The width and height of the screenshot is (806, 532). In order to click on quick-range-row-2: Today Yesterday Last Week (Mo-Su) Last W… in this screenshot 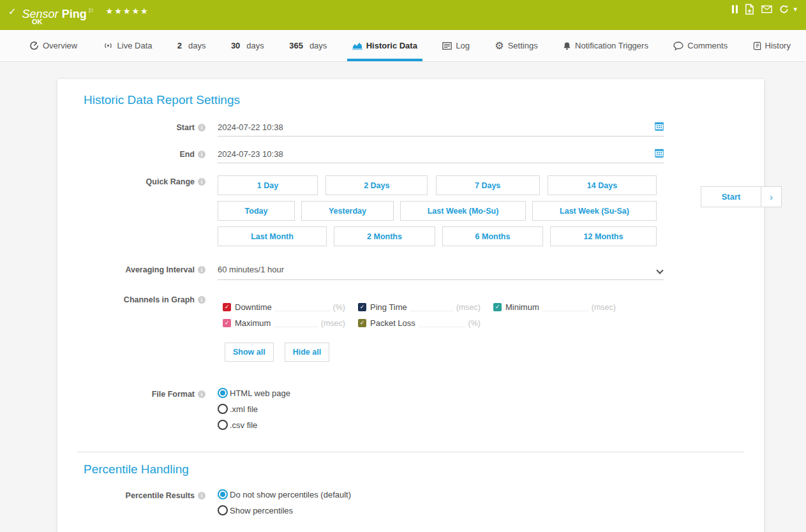, I will do `click(437, 211)`.